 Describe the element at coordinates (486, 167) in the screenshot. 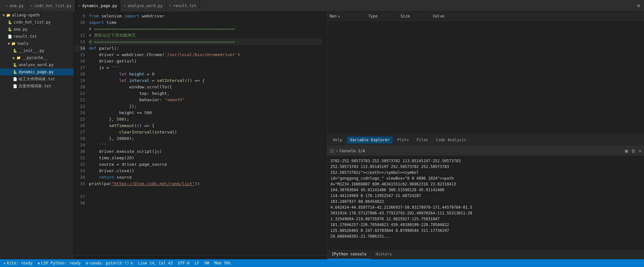

I see `console-line: 252.50573783 113.05145197 252.50573702 2…` at that location.